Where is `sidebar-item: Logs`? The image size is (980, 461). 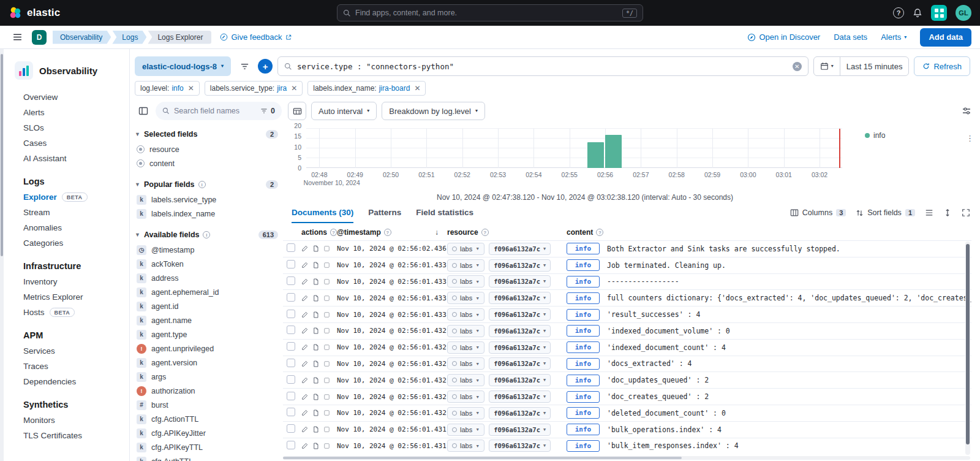 sidebar-item: Logs is located at coordinates (70, 181).